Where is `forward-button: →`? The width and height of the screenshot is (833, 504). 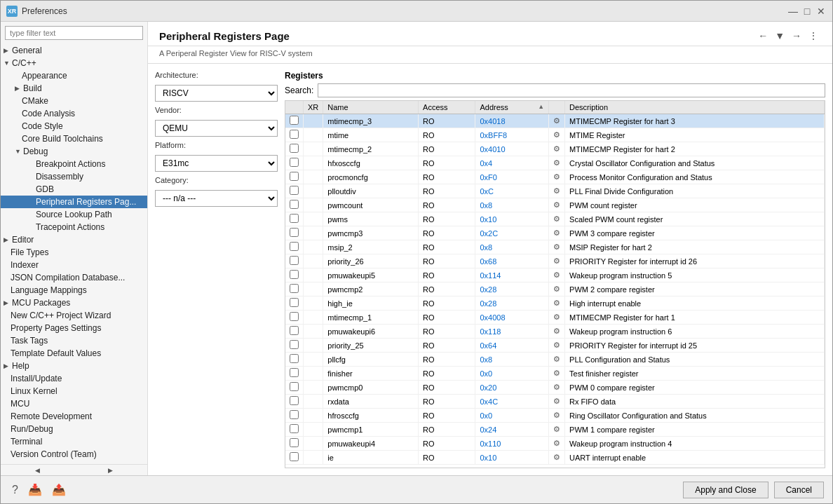 forward-button: → is located at coordinates (797, 36).